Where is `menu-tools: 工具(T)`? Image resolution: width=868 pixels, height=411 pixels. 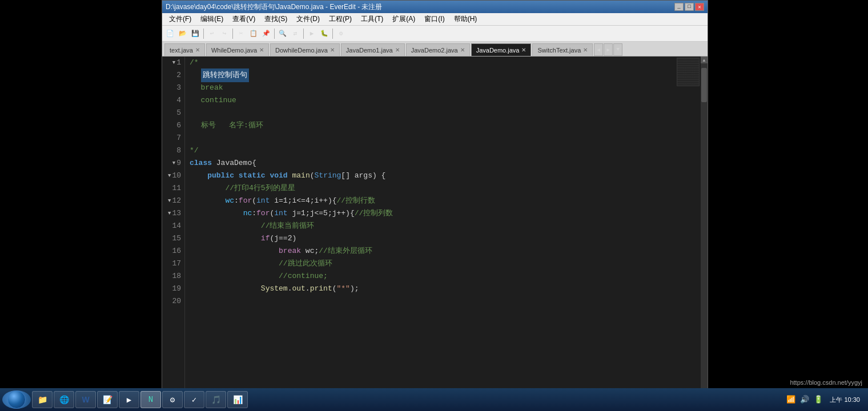 menu-tools: 工具(T) is located at coordinates (372, 19).